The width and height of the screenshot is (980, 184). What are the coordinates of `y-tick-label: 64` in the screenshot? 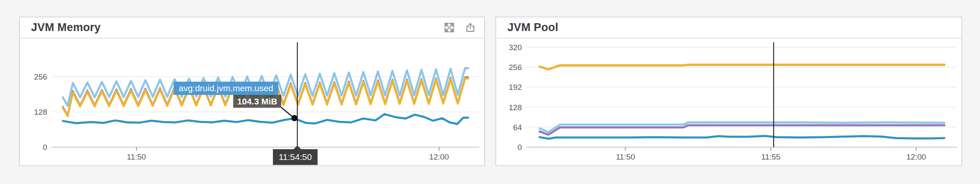 It's located at (518, 128).